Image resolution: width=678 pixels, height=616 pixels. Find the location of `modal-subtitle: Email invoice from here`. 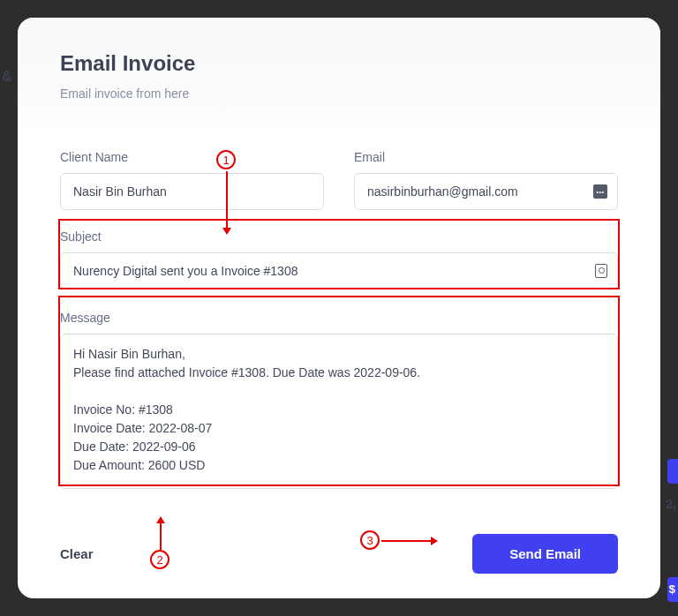

modal-subtitle: Email invoice from here is located at coordinates (339, 94).